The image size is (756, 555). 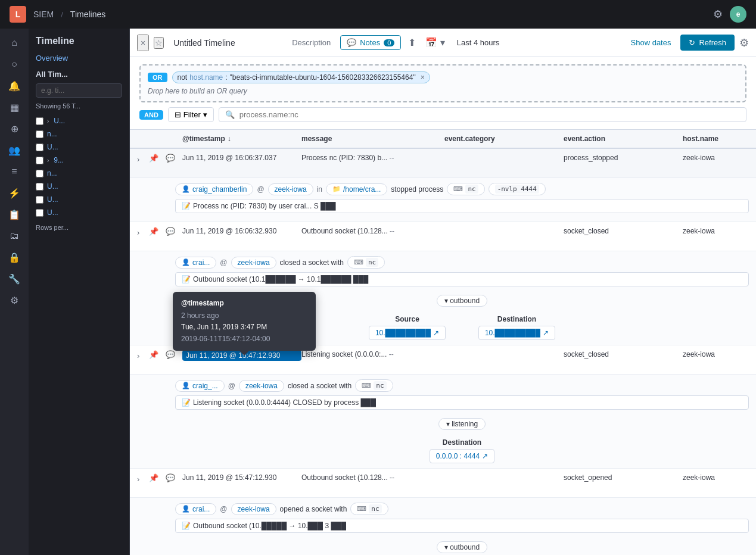 I want to click on timestamp-col-2: Jun 11, 2019 @ 16:06:32.930, so click(x=242, y=231).